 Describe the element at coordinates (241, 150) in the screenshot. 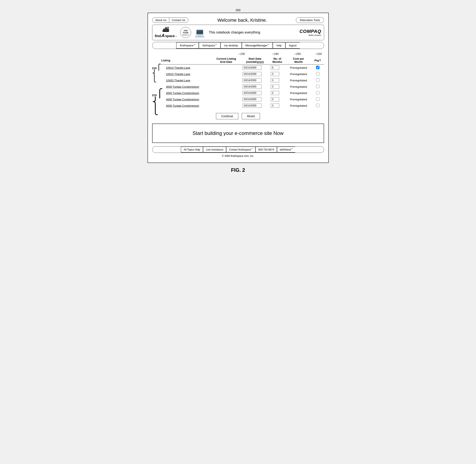

I see `footer-contact-findaspace: Contact findAspace™` at that location.